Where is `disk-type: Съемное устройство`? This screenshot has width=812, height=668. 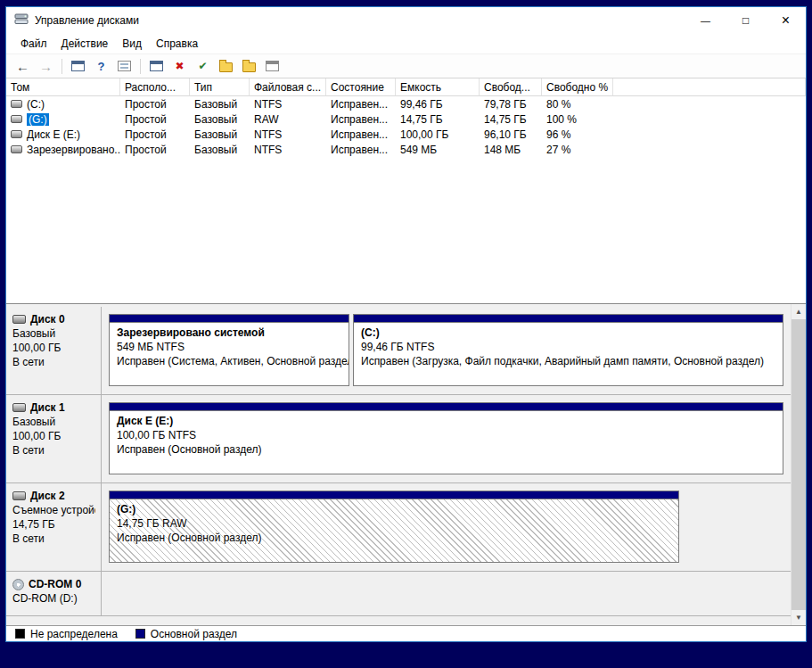 disk-type: Съемное устройство is located at coordinates (53, 510).